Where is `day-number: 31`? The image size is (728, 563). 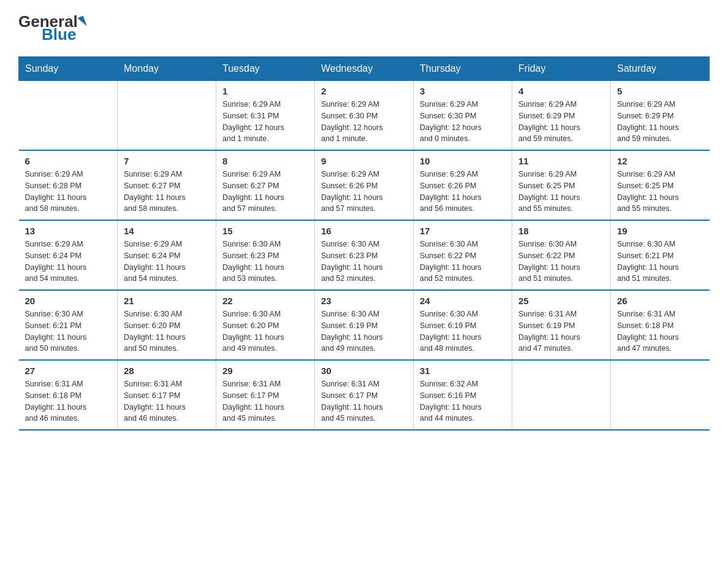
day-number: 31 is located at coordinates (463, 370).